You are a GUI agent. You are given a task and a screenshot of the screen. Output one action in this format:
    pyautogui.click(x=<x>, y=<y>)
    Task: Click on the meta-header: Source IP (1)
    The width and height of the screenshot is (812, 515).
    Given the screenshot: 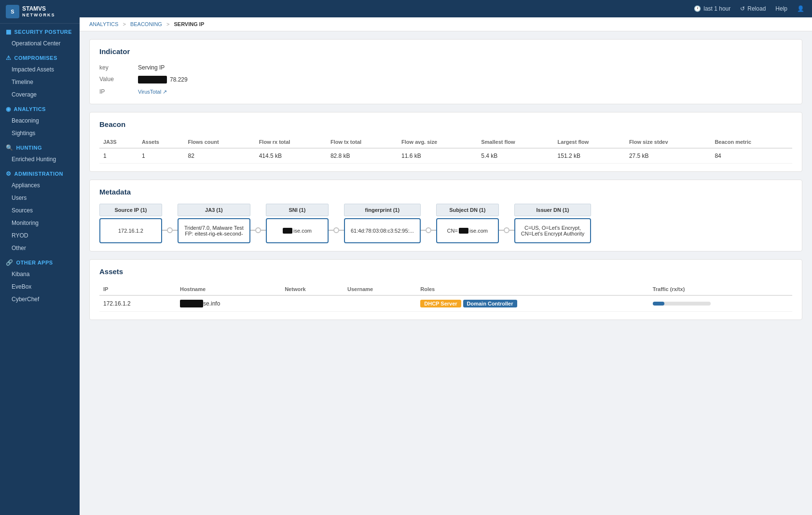 What is the action you would take?
    pyautogui.click(x=131, y=210)
    